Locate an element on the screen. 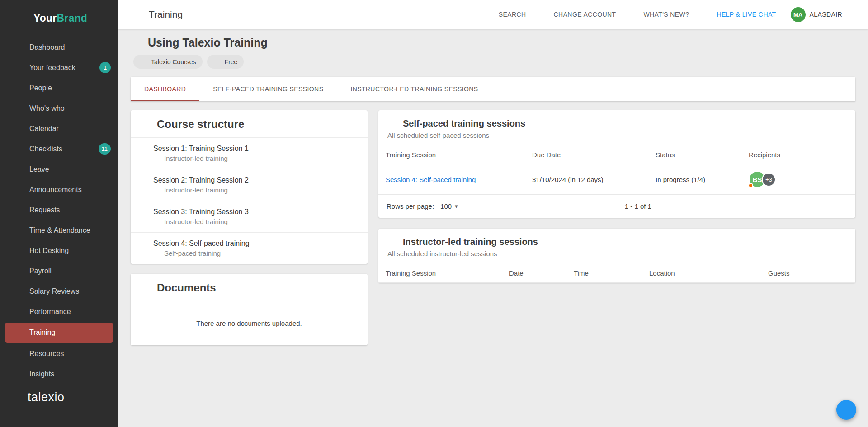  count-badge: 1 is located at coordinates (105, 68).